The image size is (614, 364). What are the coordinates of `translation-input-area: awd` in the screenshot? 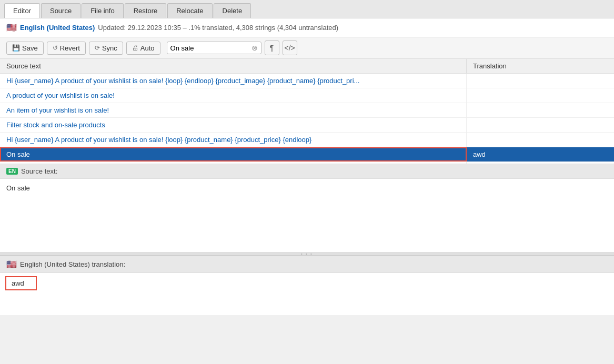 It's located at (307, 294).